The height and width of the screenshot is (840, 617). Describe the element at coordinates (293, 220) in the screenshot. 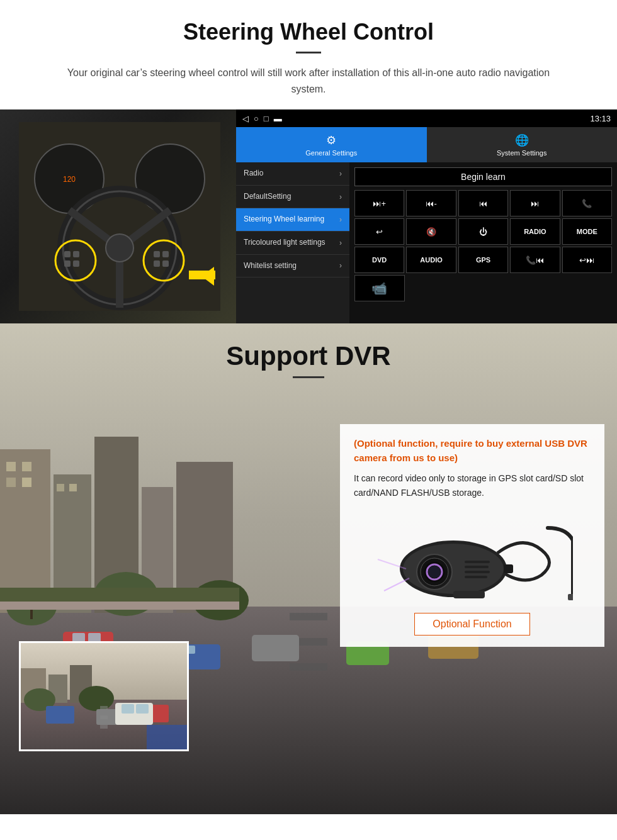

I see `menu-item-steering-wheel: Steering Wheel learning ›` at that location.